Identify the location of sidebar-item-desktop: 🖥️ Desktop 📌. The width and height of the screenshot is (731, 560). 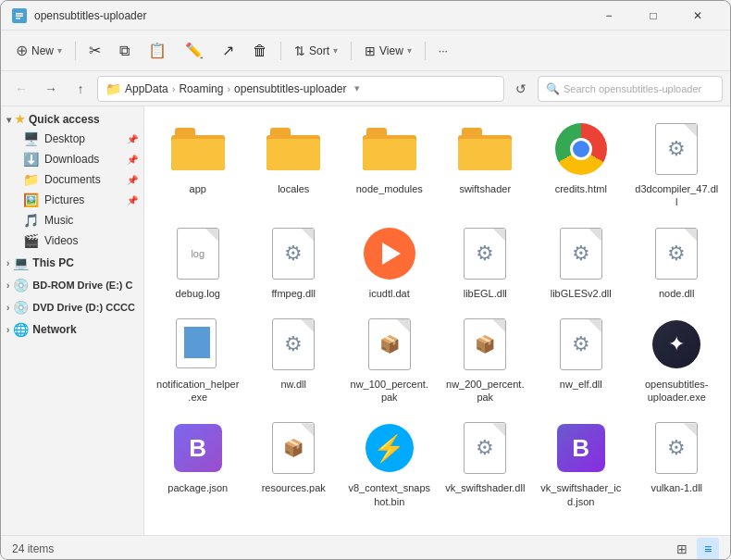
(72, 139).